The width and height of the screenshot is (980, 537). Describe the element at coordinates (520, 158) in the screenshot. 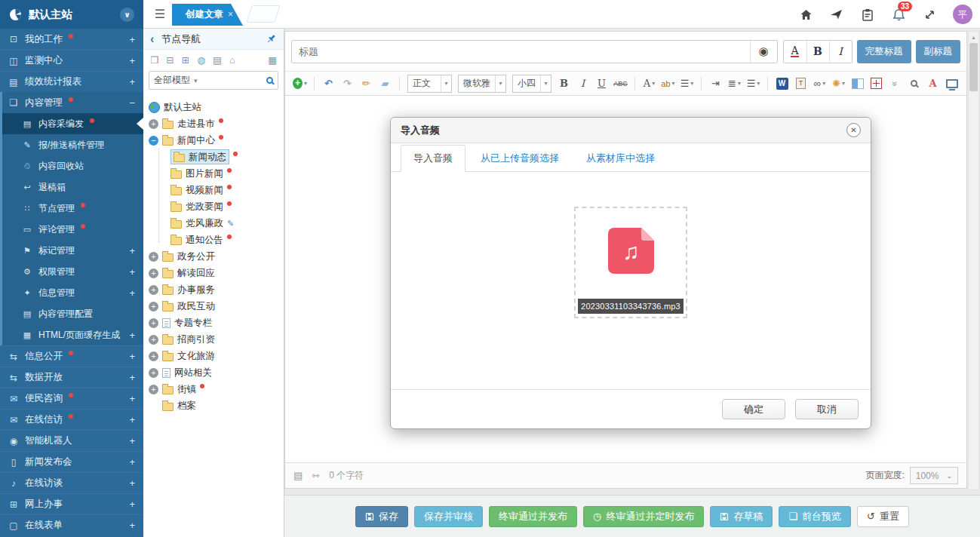

I see `tab-uploaded-audio: 从已上传音频选择` at that location.